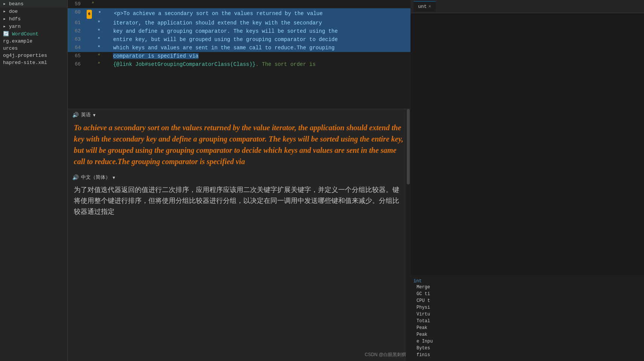 The width and height of the screenshot is (644, 361). I want to click on tree-item-org-example: rg.example, so click(34, 41).